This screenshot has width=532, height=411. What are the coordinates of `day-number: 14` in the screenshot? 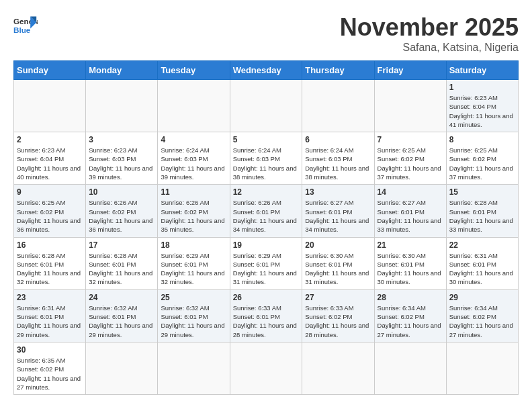 It's located at (410, 192).